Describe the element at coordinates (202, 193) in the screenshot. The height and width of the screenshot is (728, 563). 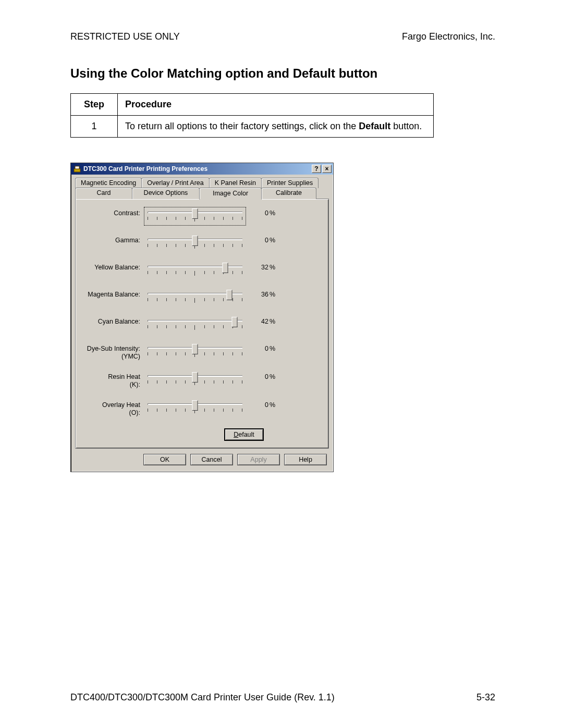
I see `tab-row-front: Card Device Options Image Color Calibrat…` at that location.